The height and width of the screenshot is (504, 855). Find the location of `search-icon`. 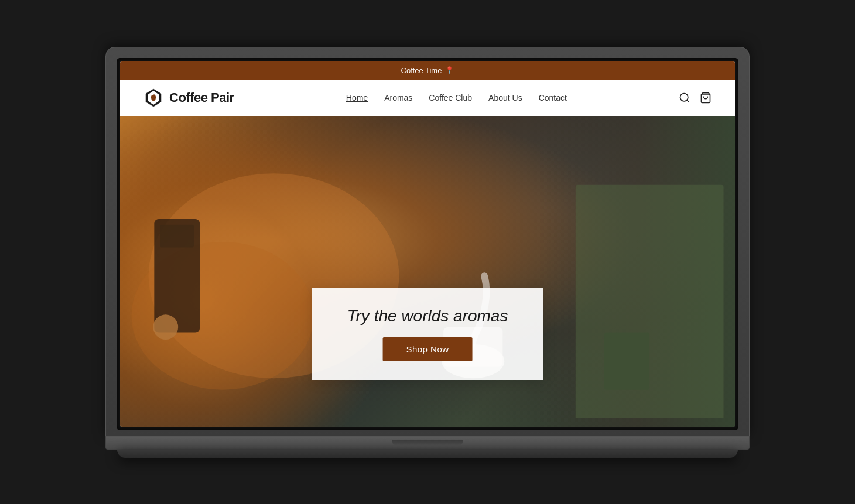

search-icon is located at coordinates (685, 98).